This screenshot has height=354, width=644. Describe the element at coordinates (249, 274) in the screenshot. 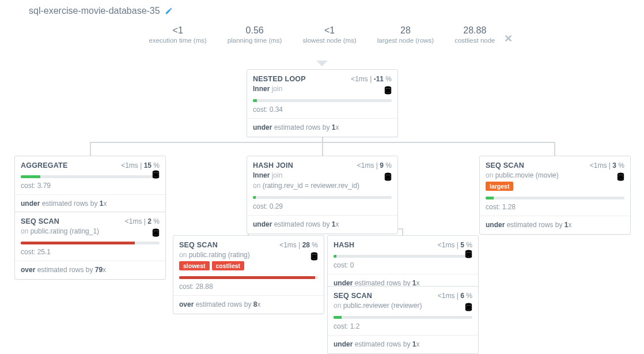

I see `node-seq-scan-rating: SEQ SCAN <1ms | 28 % on public.rating (r…` at that location.